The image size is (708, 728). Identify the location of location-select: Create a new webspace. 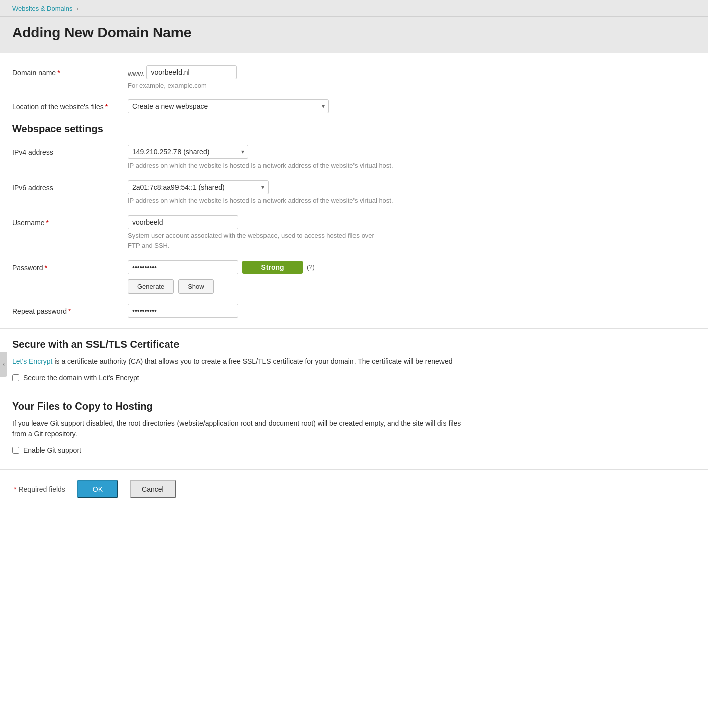
(228, 106).